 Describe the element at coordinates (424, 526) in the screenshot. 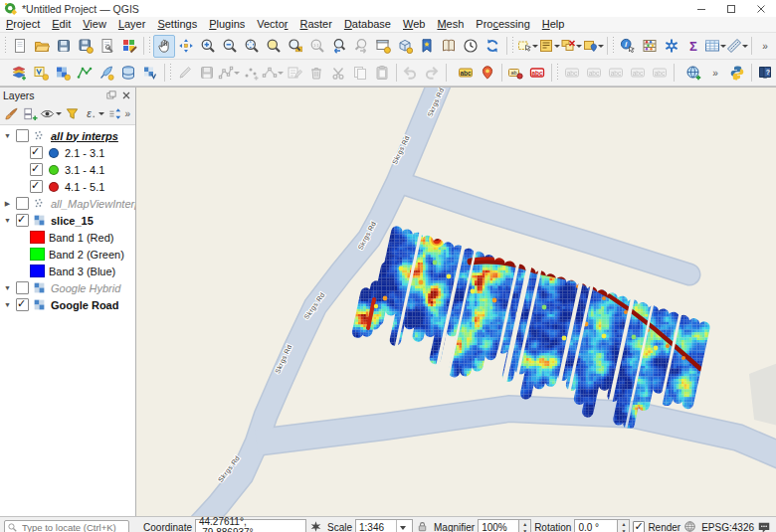

I see `lock-scale-icon` at that location.